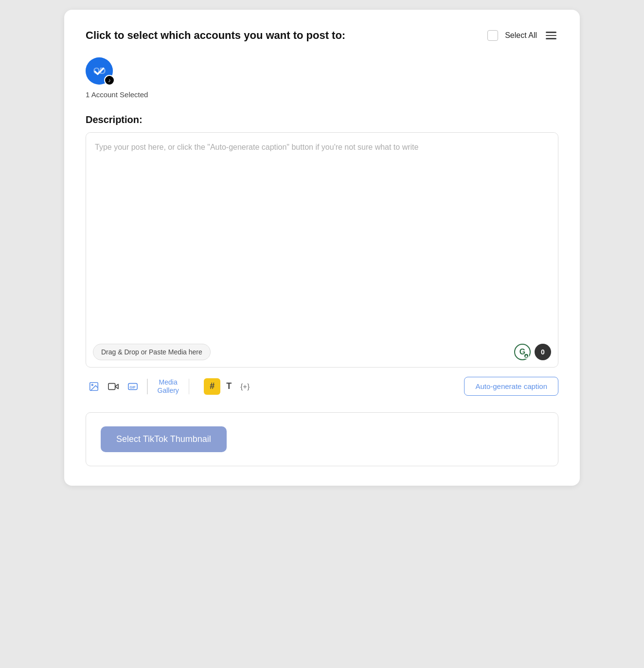 The image size is (644, 668). Describe the element at coordinates (133, 387) in the screenshot. I see `svg-text: GIF` at that location.